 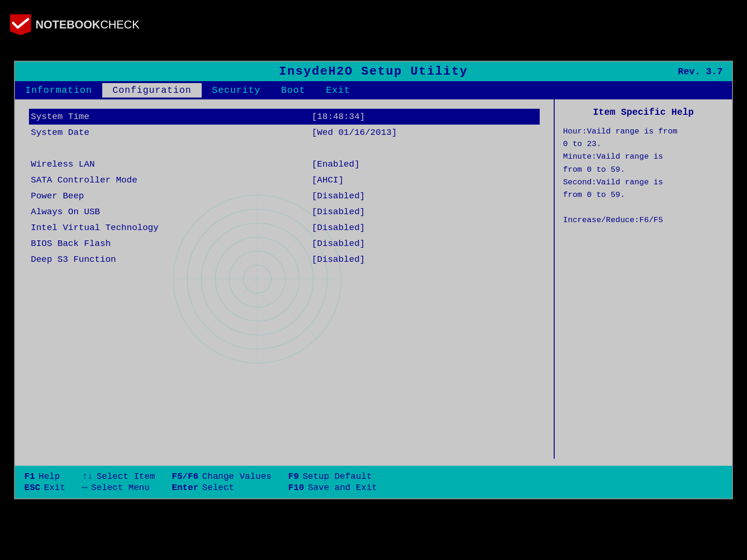 I want to click on label-system-date: System Date, so click(x=169, y=133).